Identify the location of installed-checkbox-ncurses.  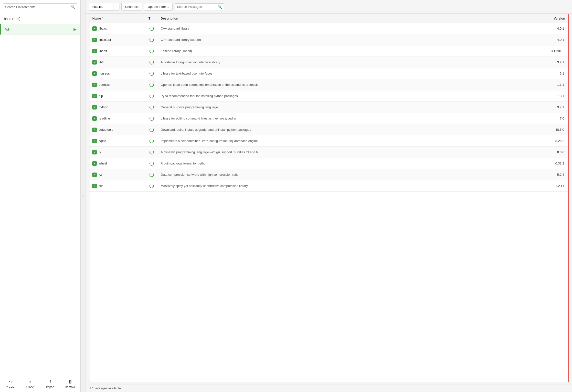
(95, 74).